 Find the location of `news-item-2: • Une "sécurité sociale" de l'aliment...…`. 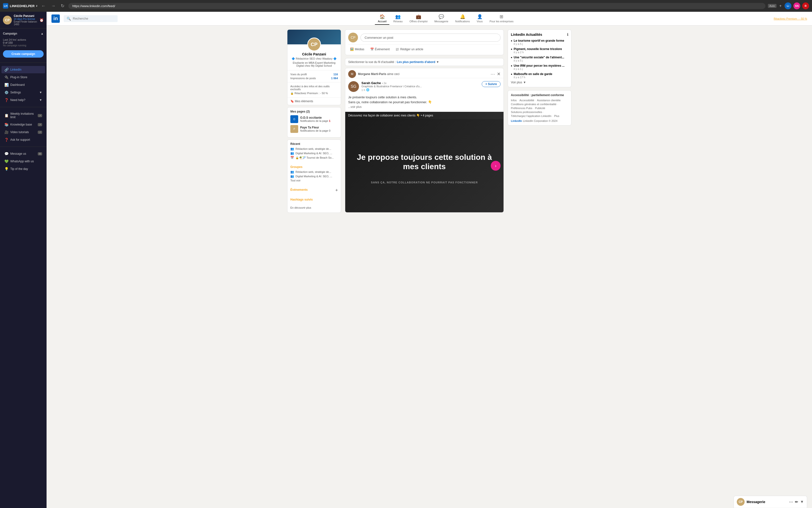

news-item-2: • Une "sécurité sociale" de l'aliment...… is located at coordinates (540, 59).